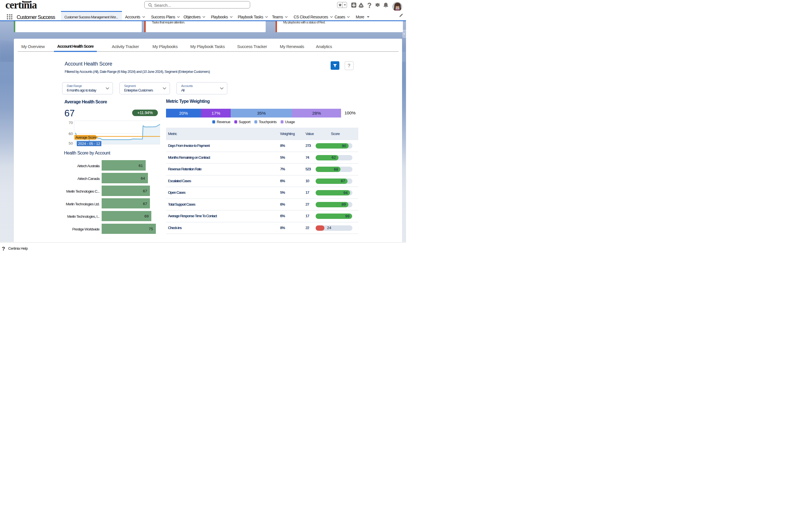 This screenshot has height=505, width=812. I want to click on svg-text: 60, so click(71, 134).